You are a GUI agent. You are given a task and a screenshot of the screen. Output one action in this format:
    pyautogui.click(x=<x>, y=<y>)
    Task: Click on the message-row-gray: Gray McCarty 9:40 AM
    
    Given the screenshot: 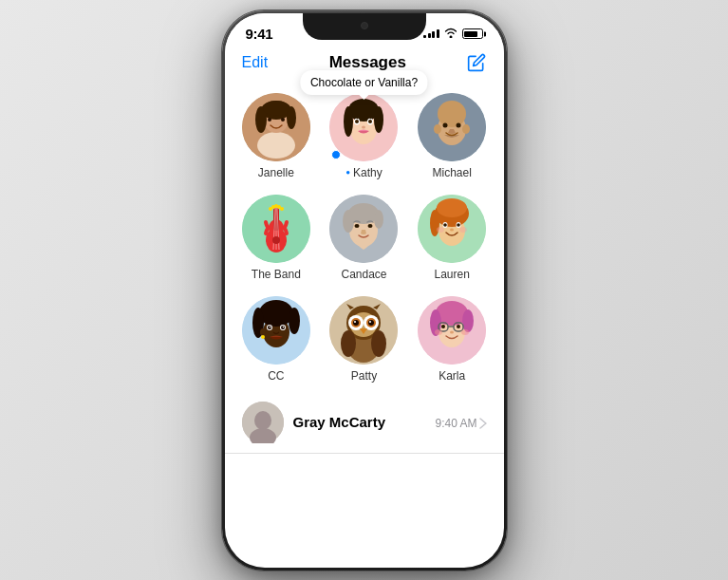 What is the action you would take?
    pyautogui.click(x=364, y=423)
    